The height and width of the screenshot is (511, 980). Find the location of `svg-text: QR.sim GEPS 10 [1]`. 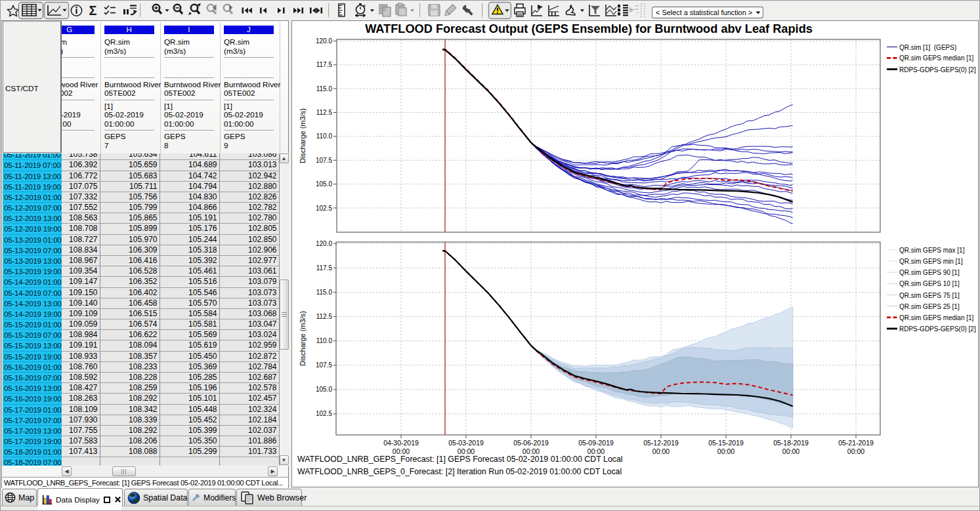

svg-text: QR.sim GEPS 10 [1] is located at coordinates (929, 283).